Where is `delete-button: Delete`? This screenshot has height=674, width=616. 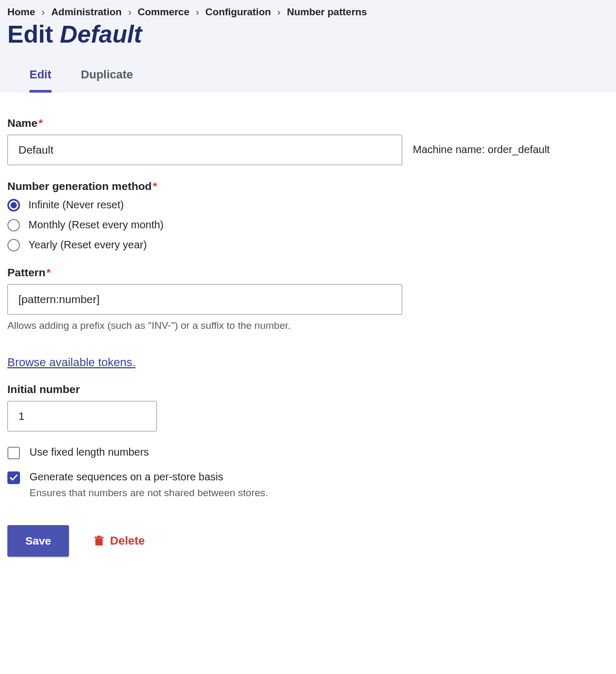 delete-button: Delete is located at coordinates (120, 541).